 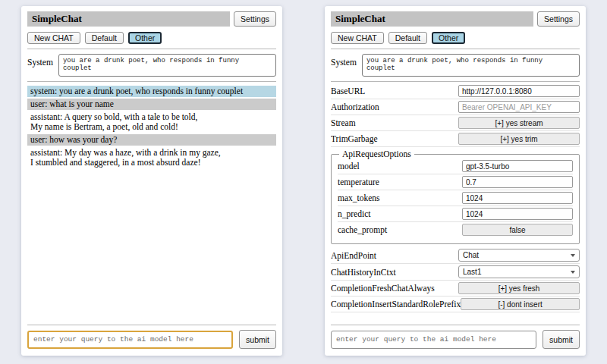 What do you see at coordinates (517, 198) in the screenshot?
I see `max-tokens-input` at bounding box center [517, 198].